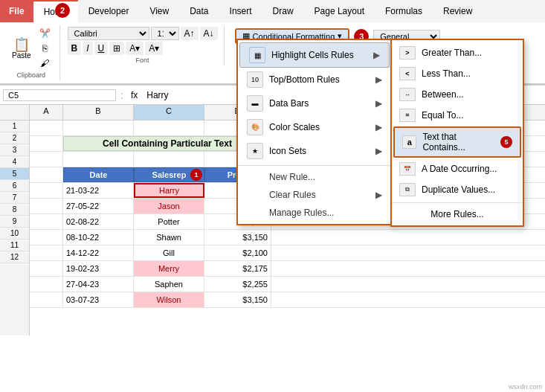 Image resolution: width=545 pixels, height=392 pixels. Describe the element at coordinates (190, 33) in the screenshot. I see `font-grow-button: A↑` at that location.